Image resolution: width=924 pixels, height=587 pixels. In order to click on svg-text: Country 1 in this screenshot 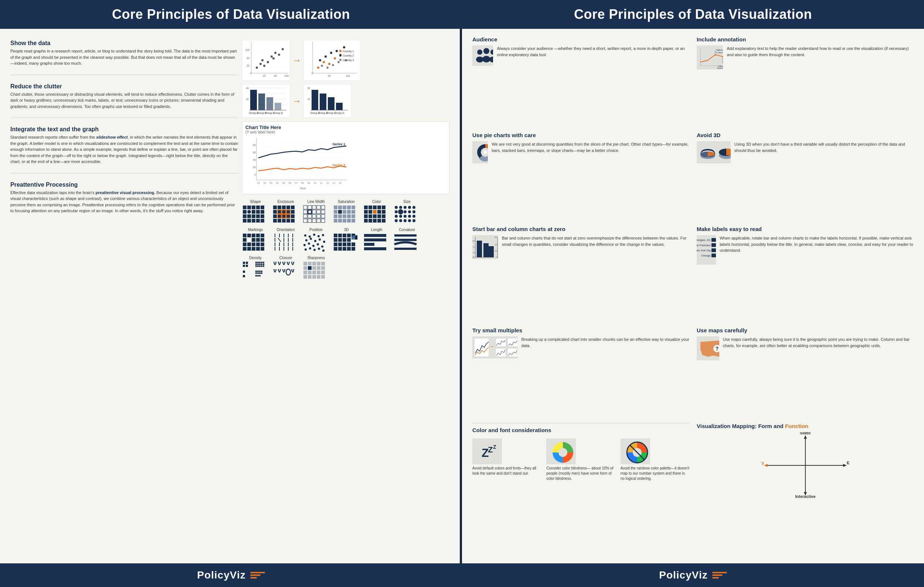, I will do `click(348, 51)`.